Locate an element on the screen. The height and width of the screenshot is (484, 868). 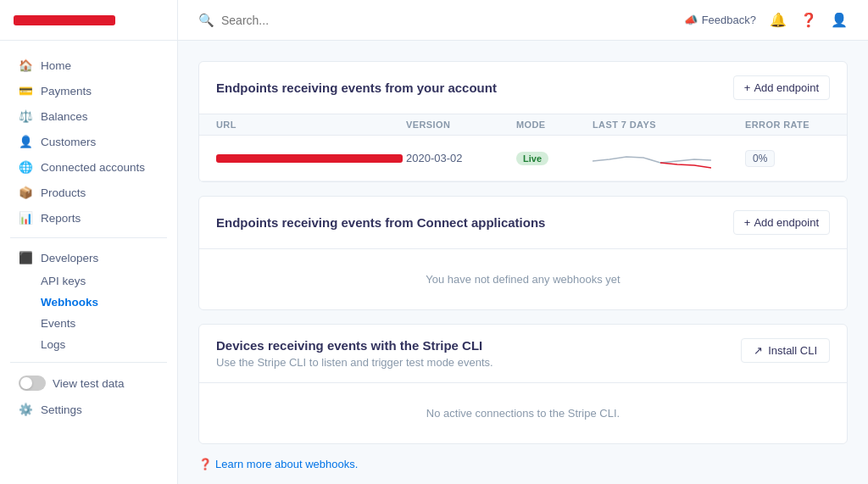
col-version: VERSION is located at coordinates (461, 125).